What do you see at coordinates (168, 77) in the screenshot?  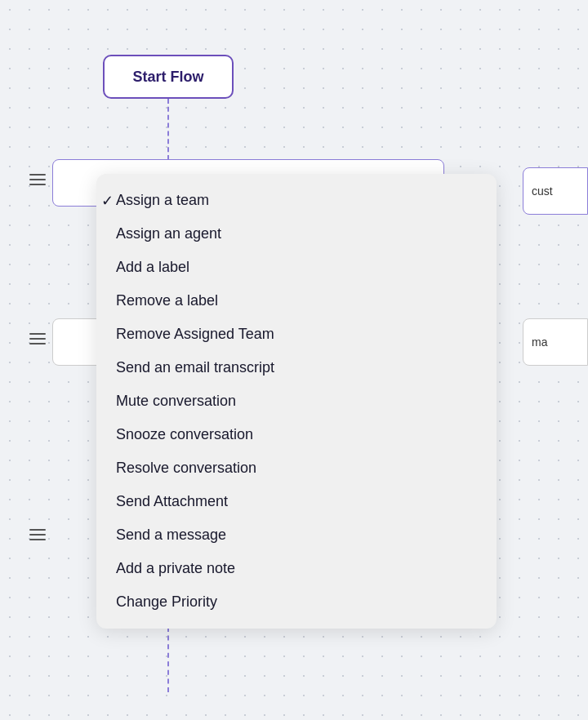 I see `start-flow-node: Start Flow` at bounding box center [168, 77].